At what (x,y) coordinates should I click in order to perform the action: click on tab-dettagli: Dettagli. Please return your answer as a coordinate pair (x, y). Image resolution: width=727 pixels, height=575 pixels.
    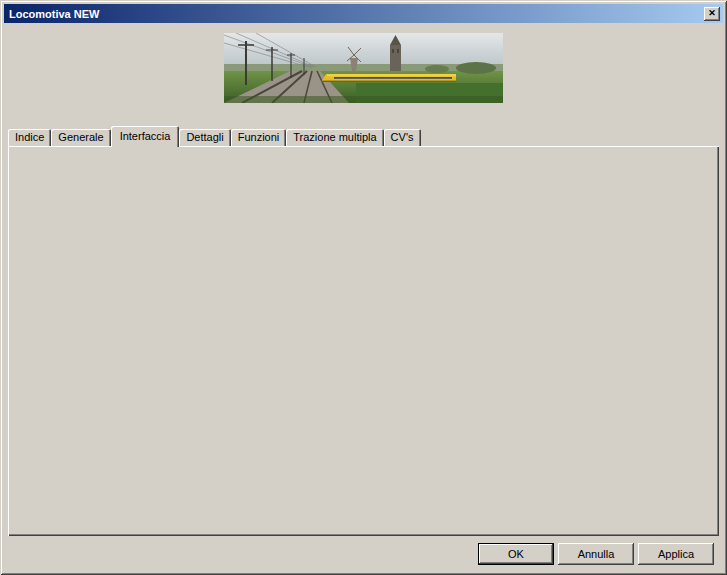
    Looking at the image, I should click on (204, 138).